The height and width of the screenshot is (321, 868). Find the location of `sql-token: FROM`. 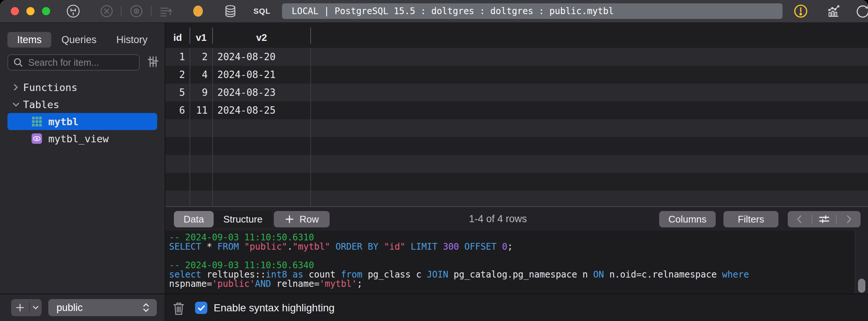

sql-token: FROM is located at coordinates (228, 247).